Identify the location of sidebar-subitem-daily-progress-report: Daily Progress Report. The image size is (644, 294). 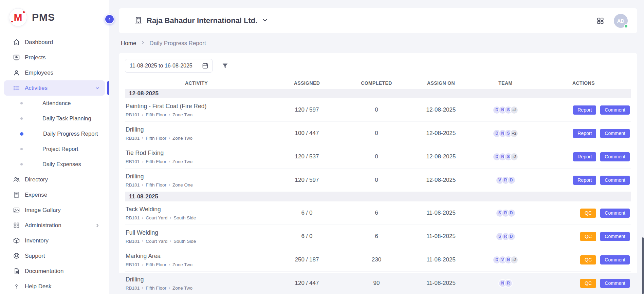
(54, 134).